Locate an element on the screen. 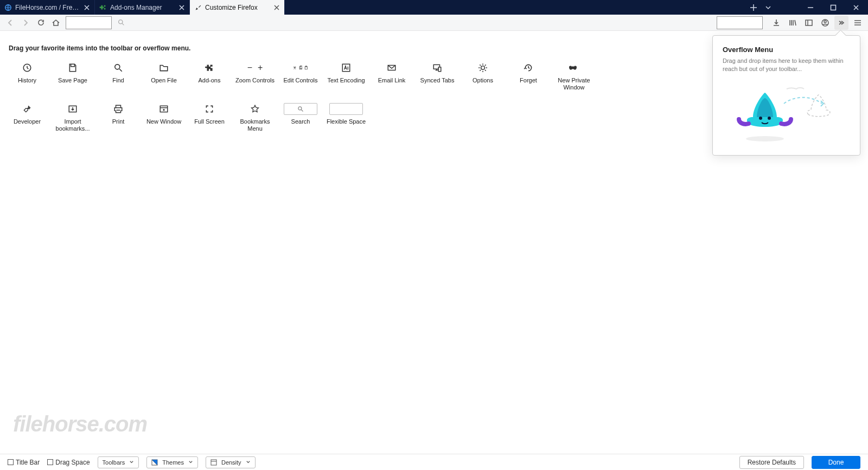 The image size is (868, 470). palette-savepage: Save Page is located at coordinates (73, 76).